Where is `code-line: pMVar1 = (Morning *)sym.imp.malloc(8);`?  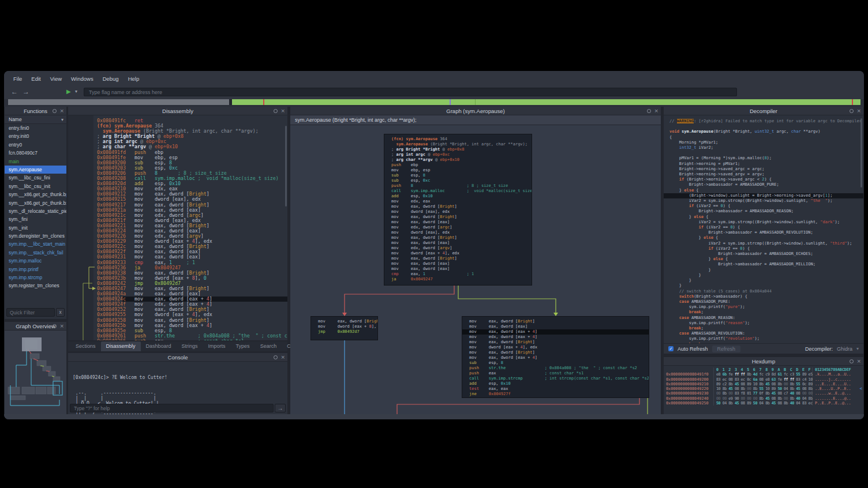
code-line: pMVar1 = (Morning *)sym.imp.malloc(8); is located at coordinates (766, 158).